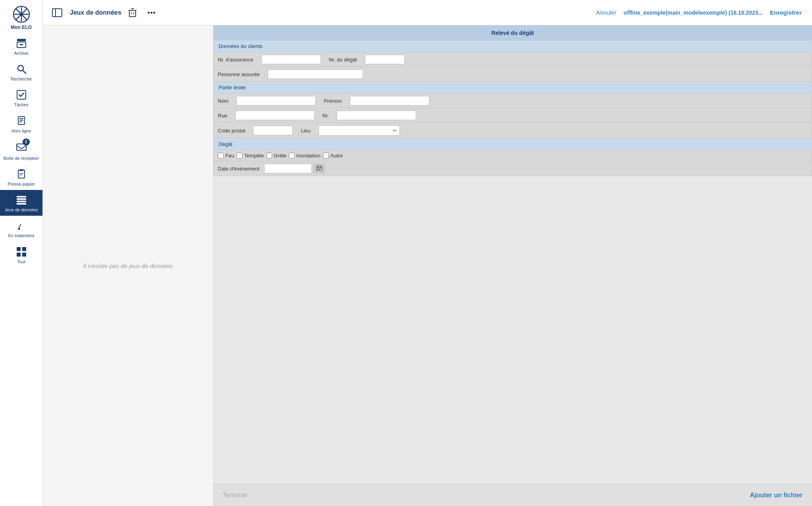 Image resolution: width=812 pixels, height=506 pixels. I want to click on field-row-date: Date d'événement, so click(513, 169).